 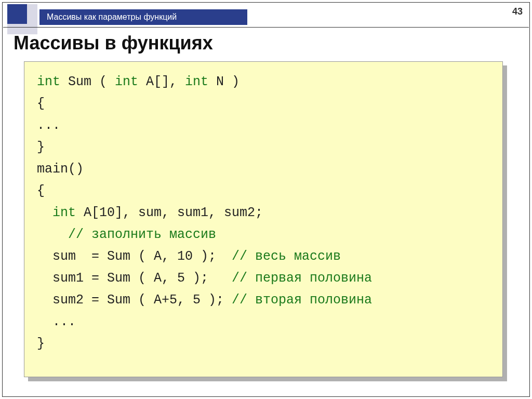 I want to click on code-text: sum = Sum ( A, 10 );, so click(x=134, y=257).